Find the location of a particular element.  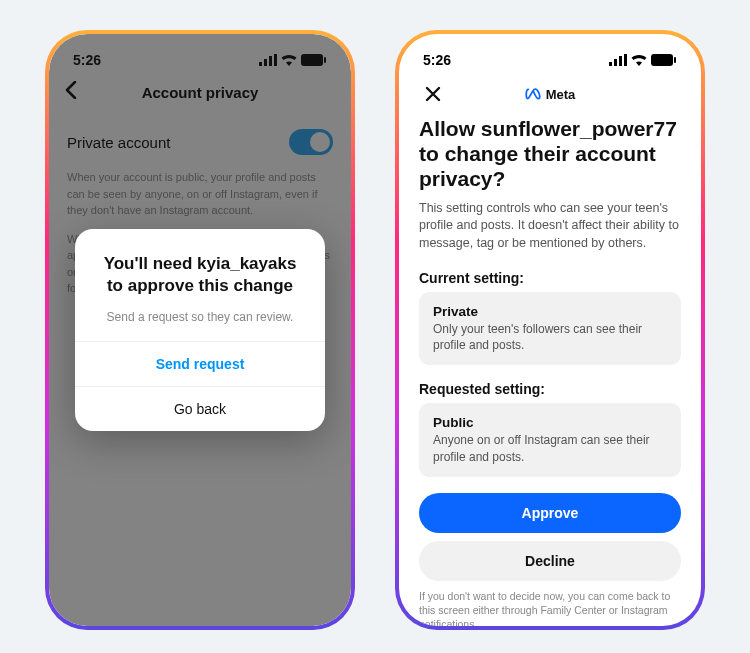

approve-button: Approve is located at coordinates (550, 513).